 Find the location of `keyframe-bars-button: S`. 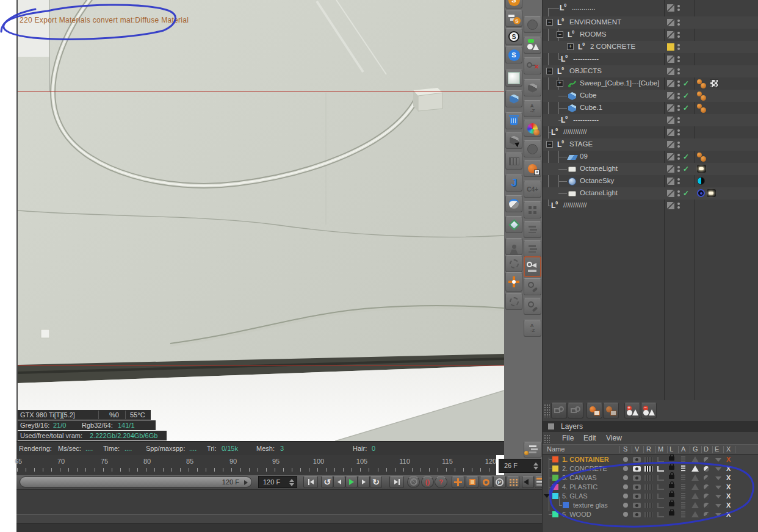

keyframe-bars-button: S is located at coordinates (514, 18).